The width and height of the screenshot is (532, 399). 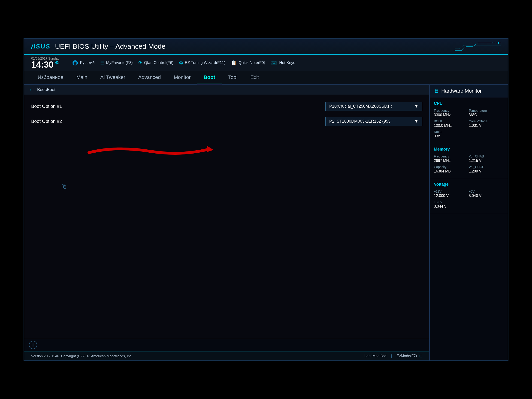 What do you see at coordinates (45, 65) in the screenshot?
I see `time-text: 14:30⚙` at bounding box center [45, 65].